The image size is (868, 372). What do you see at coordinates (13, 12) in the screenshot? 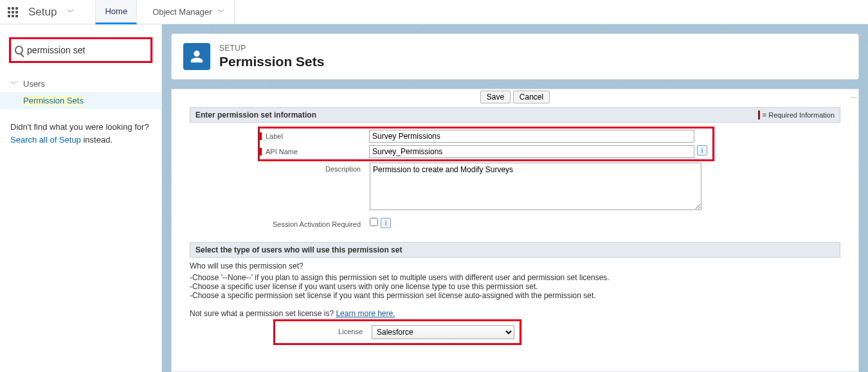
I see `app-launcher-icon` at bounding box center [13, 12].